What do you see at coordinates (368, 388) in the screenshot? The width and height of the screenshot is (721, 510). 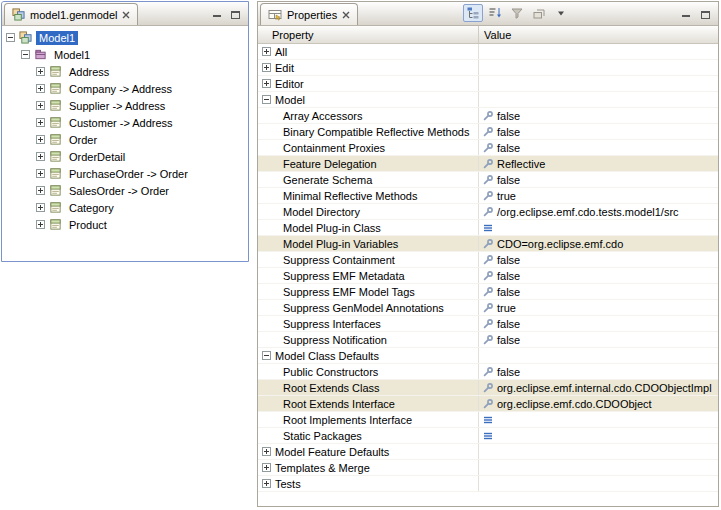 I see `property-name-cell: Root Extends Class` at bounding box center [368, 388].